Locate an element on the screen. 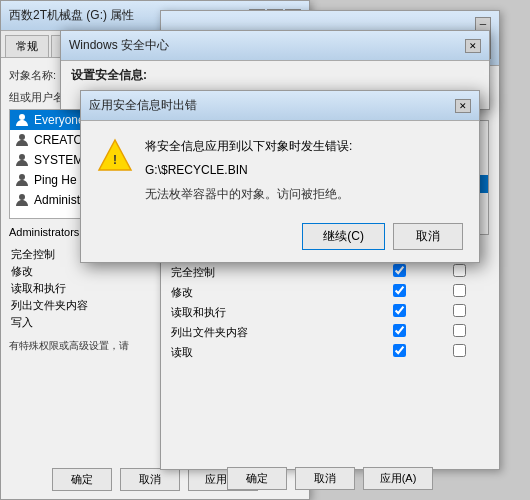  perm-win-bottom-buttons: 确定 取消 应用(A) is located at coordinates (330, 478).